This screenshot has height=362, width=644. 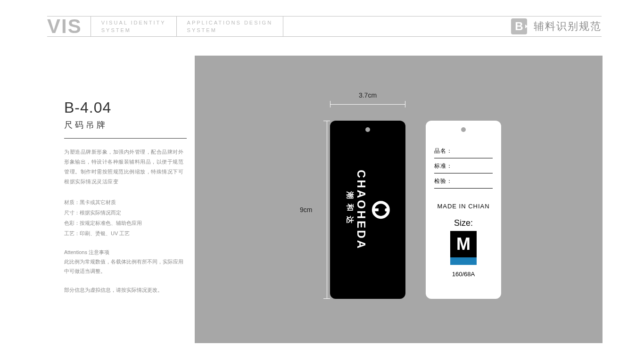 I want to click on notes-heading: Attentions 注意事项, so click(x=125, y=253).